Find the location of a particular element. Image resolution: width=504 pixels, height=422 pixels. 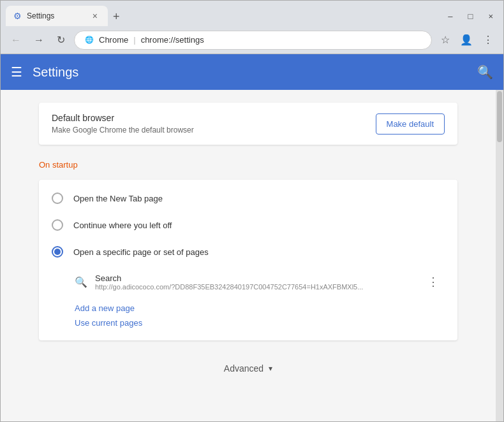

active-tab: ⚙ Settings × is located at coordinates (57, 16).